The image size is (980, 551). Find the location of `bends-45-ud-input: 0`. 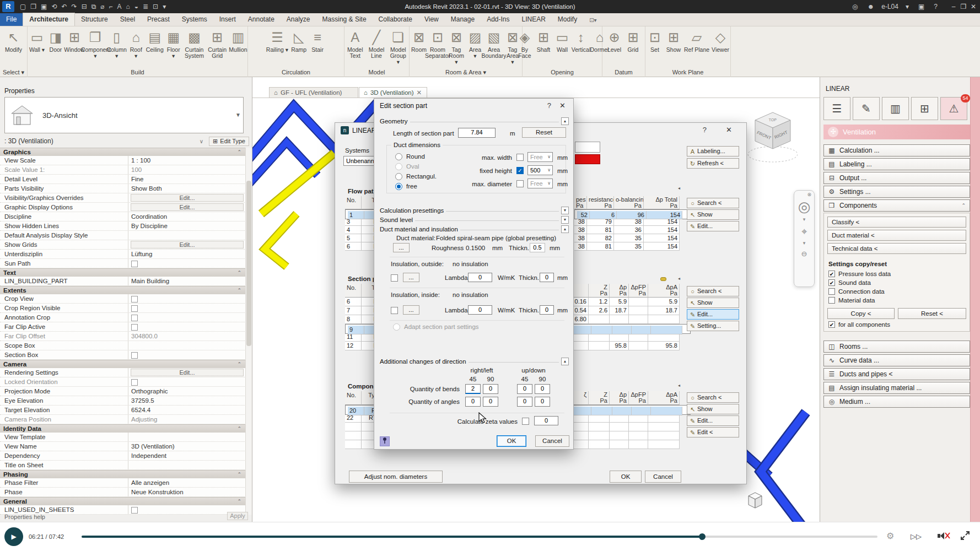

bends-45-ud-input: 0 is located at coordinates (525, 389).